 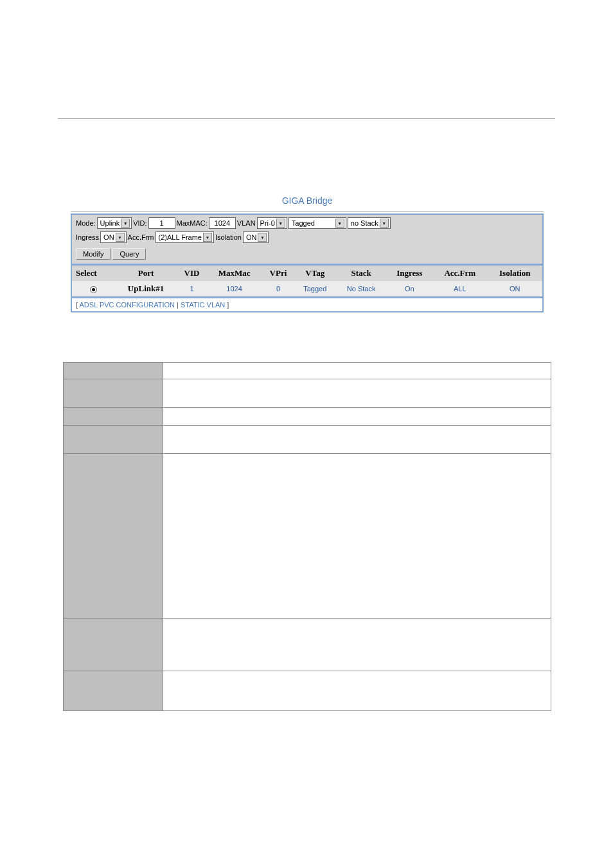 I want to click on config-form: Mode: Uplink▼ VID: 1 MaxMAC: 1024 VLAN P…, so click(x=307, y=239).